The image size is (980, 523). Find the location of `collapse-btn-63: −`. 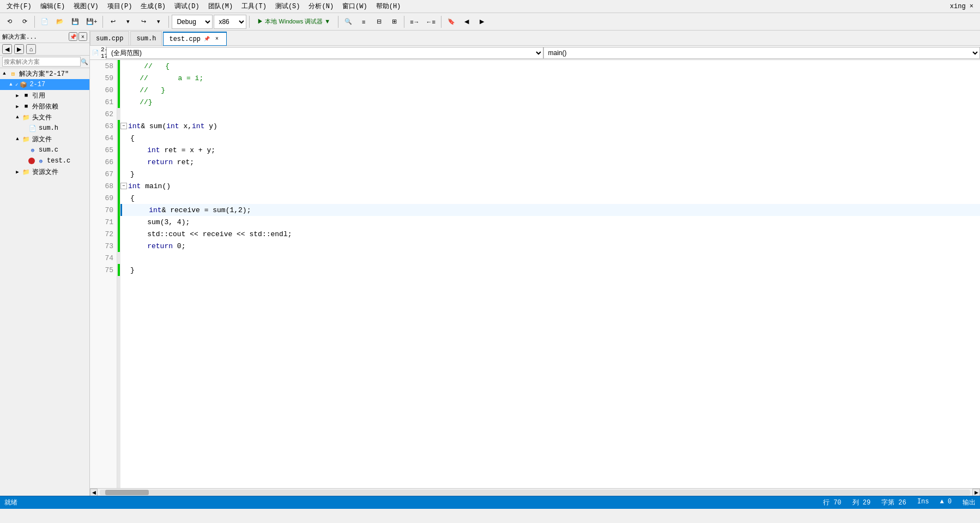

collapse-btn-63: − is located at coordinates (124, 126).